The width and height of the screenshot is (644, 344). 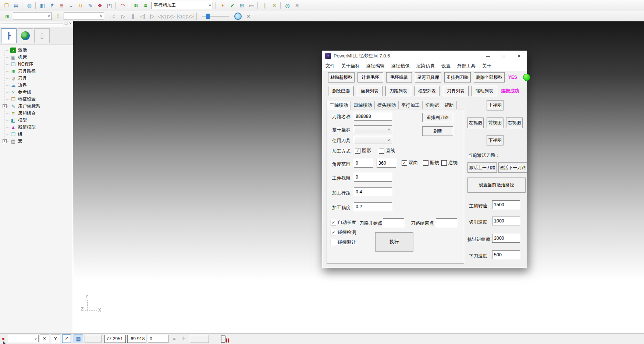 I want to click on save-project-icon: ▤, so click(x=16, y=6).